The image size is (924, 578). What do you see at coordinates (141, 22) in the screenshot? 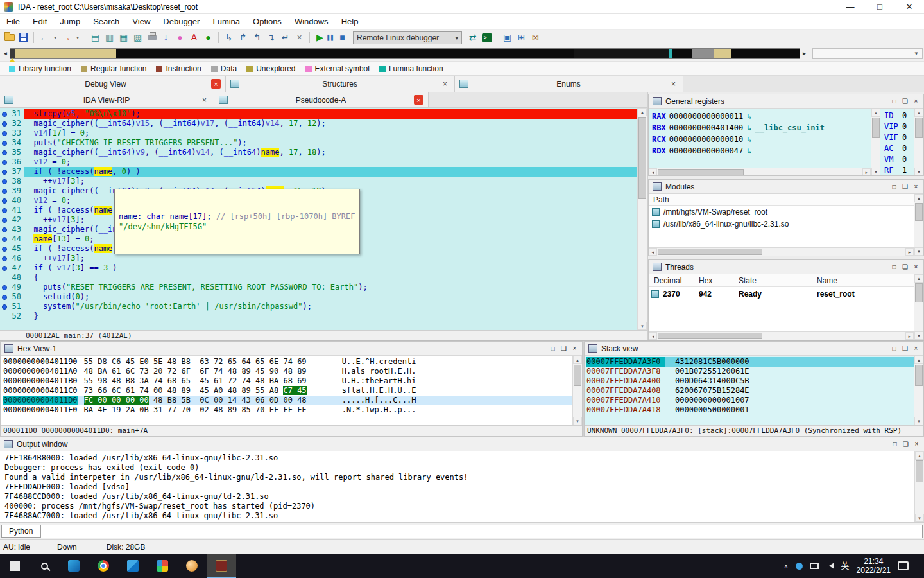
I see `menu-view: View` at bounding box center [141, 22].